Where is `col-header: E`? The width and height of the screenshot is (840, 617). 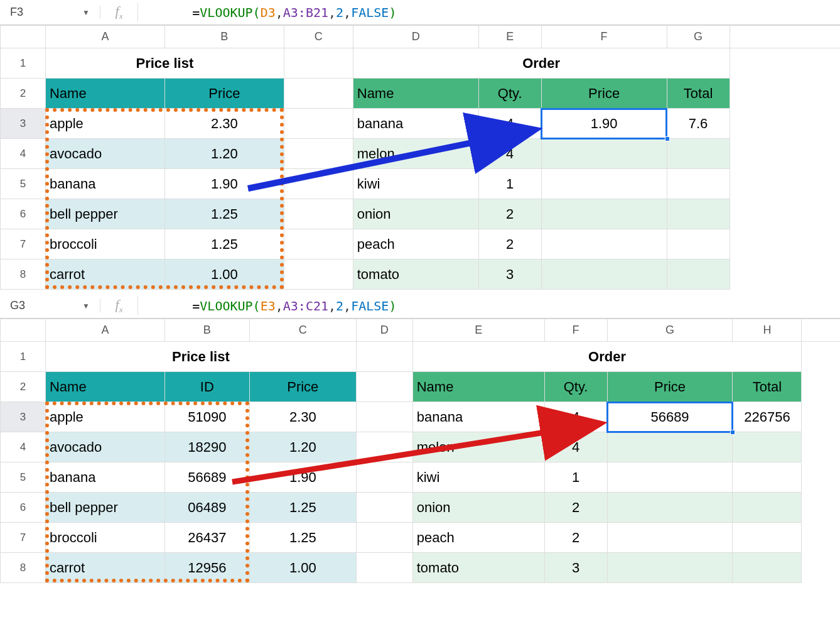 col-header: E is located at coordinates (478, 330).